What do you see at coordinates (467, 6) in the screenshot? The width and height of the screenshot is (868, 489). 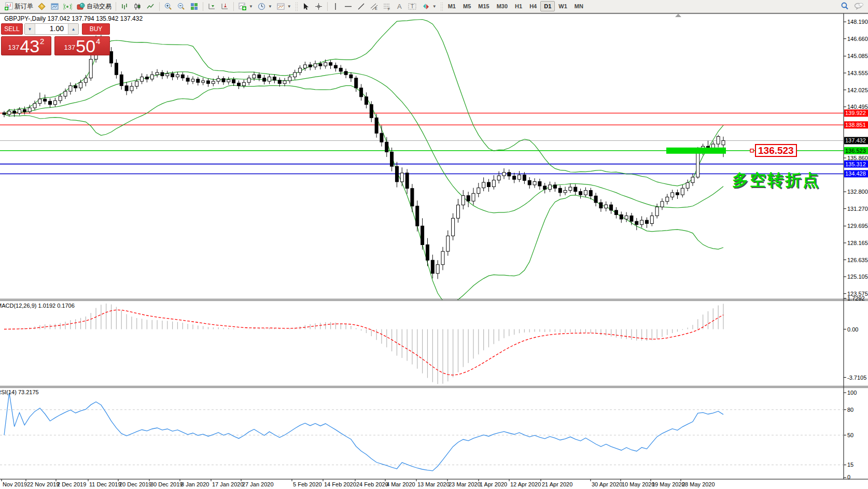 I see `timeframe-M5: M5` at bounding box center [467, 6].